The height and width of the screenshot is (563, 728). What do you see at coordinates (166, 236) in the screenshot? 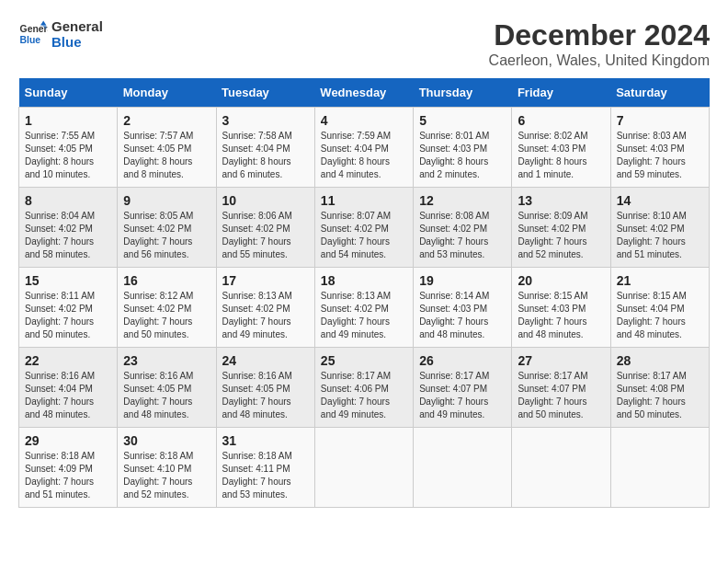
I see `day-info: Sunrise: 8:05 AMSunset: 4:02 PMDaylight:…` at bounding box center [166, 236].